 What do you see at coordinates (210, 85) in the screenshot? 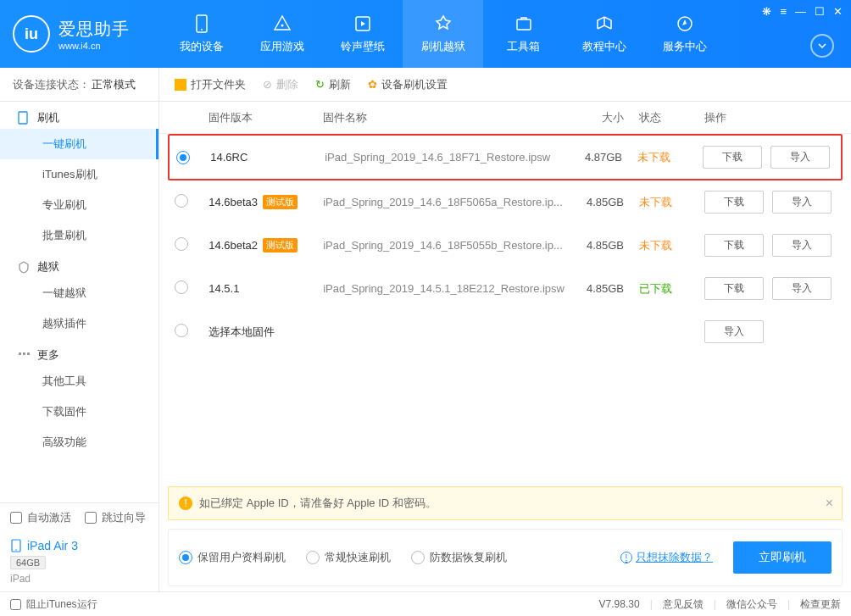
I see `open-folder-button: 打开文件夹` at bounding box center [210, 85].